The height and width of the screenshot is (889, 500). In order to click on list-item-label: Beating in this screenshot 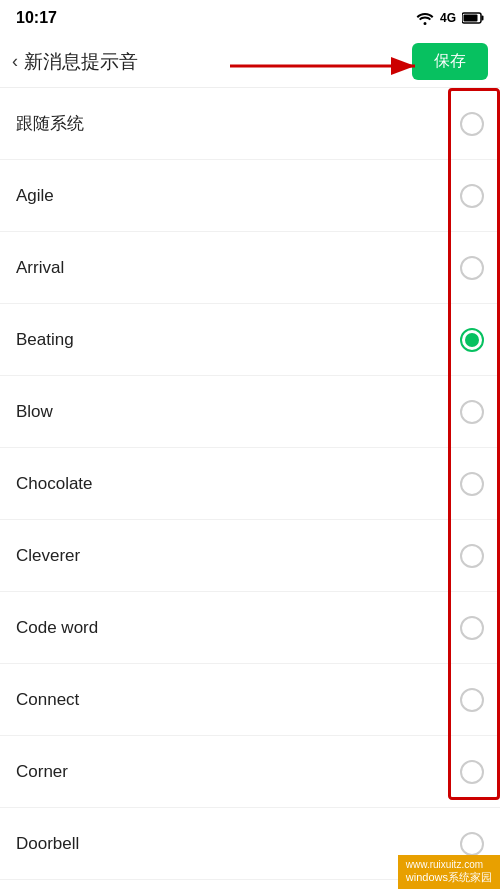, I will do `click(45, 340)`.